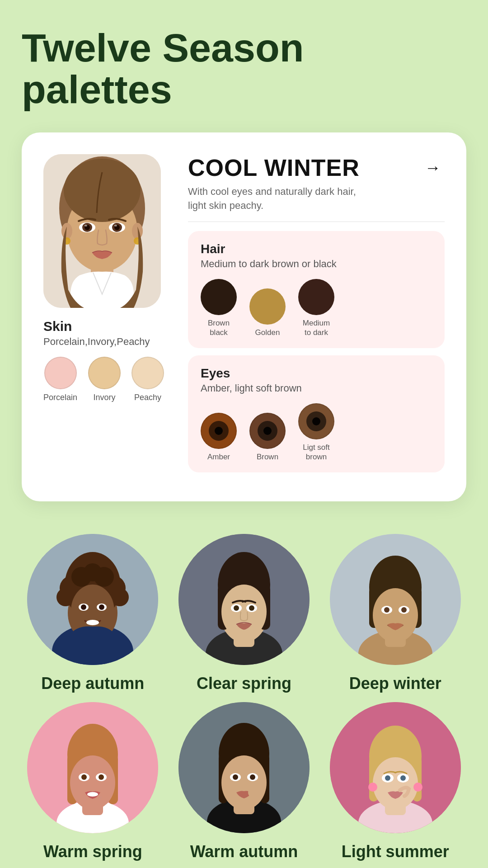 The width and height of the screenshot is (488, 868). I want to click on hair-swatch-golden: Golden, so click(267, 313).